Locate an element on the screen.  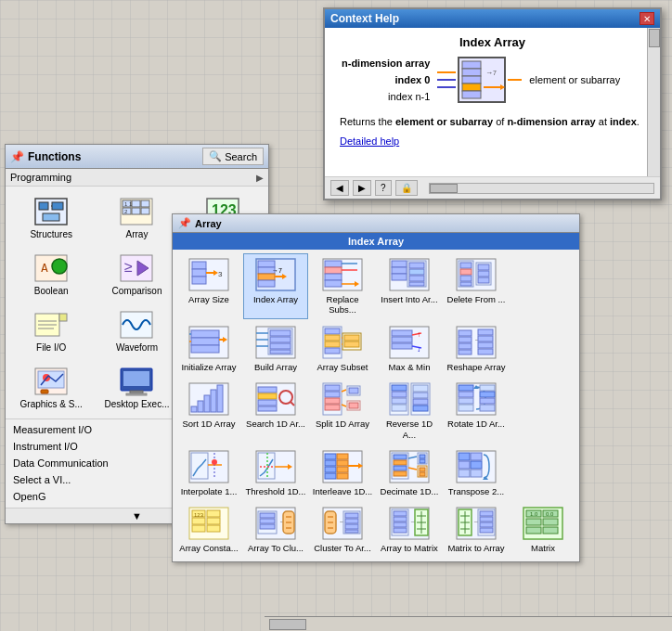
sidebar-item-array: 1 1 2 Array is located at coordinates (136, 217).